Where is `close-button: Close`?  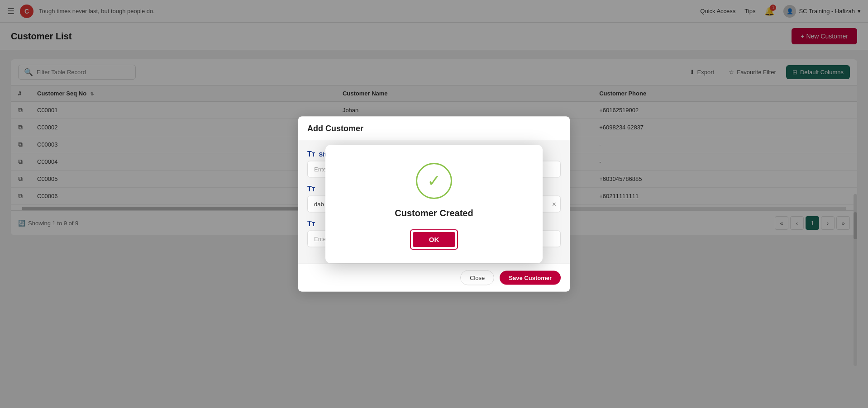 close-button: Close is located at coordinates (477, 278).